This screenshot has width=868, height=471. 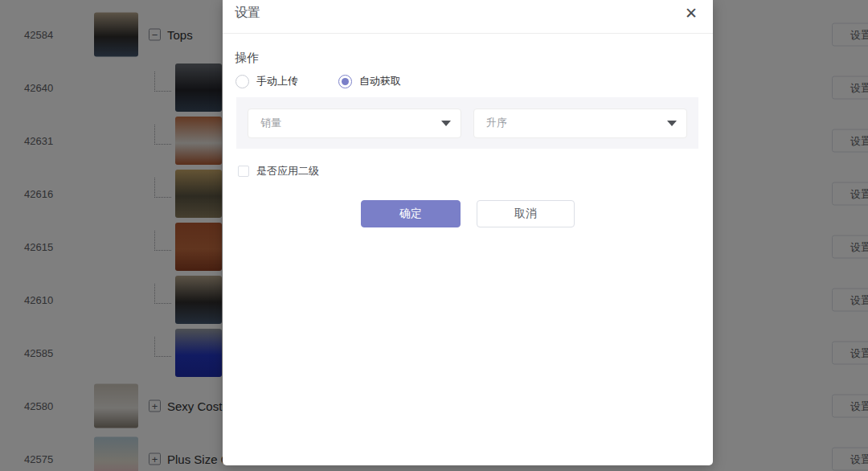 I want to click on radio-option: 自动获取, so click(x=370, y=81).